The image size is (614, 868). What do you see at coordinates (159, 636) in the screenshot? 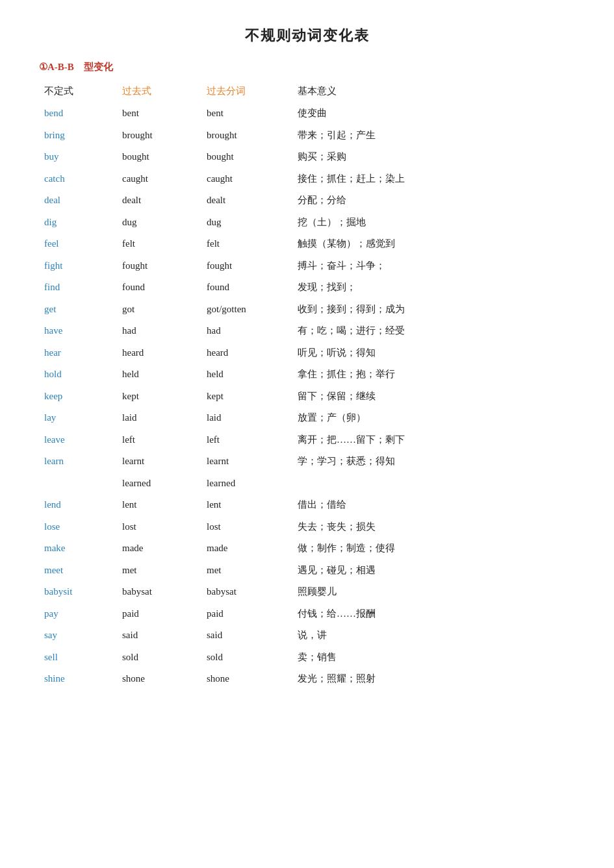
I see `cell-past: said` at bounding box center [159, 636].